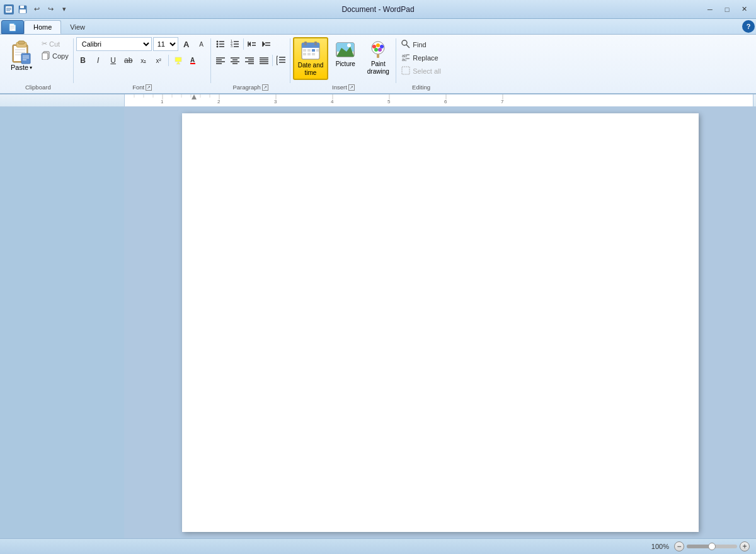 This screenshot has height=554, width=756. I want to click on clipboard-content: Paste ▾ ✂ Cut Copy, so click(38, 60).